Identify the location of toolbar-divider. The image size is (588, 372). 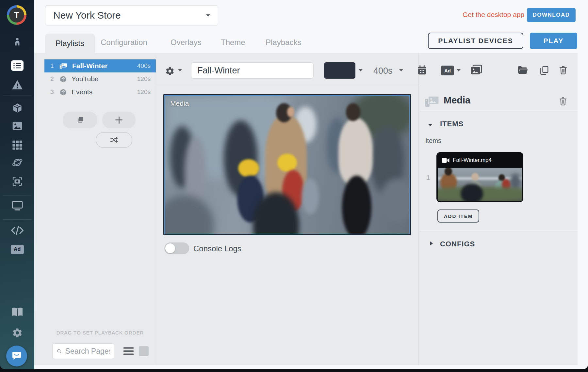
(287, 86).